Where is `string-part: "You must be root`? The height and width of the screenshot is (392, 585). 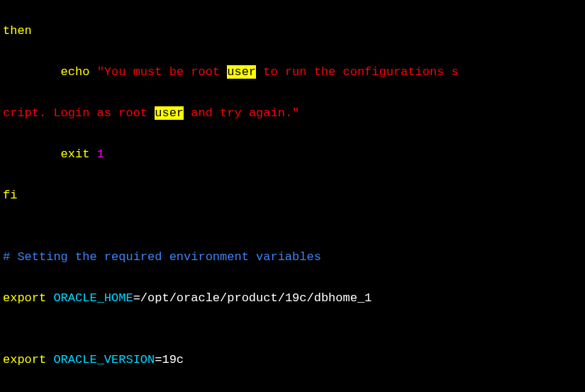
string-part: "You must be root is located at coordinates (162, 72).